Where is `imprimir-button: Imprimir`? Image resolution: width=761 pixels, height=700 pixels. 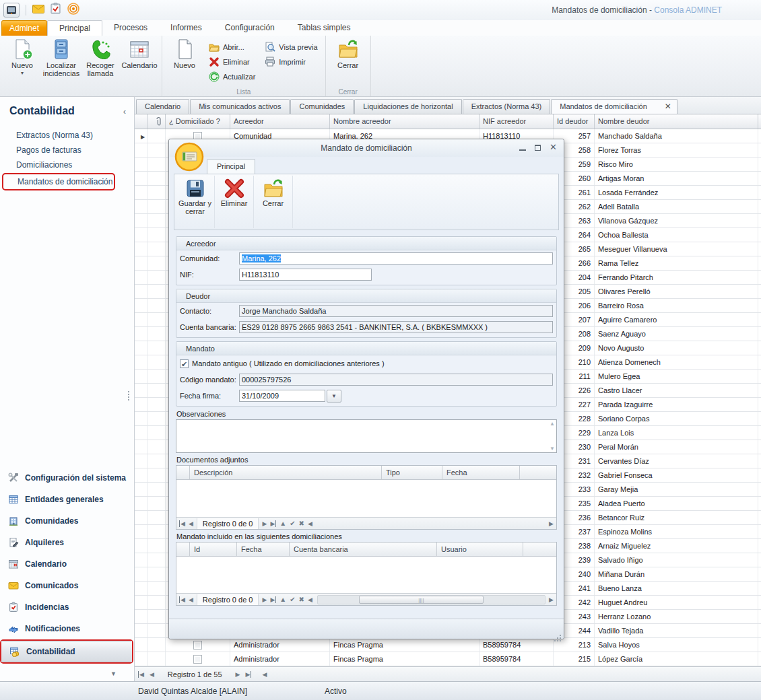 imprimir-button: Imprimir is located at coordinates (291, 62).